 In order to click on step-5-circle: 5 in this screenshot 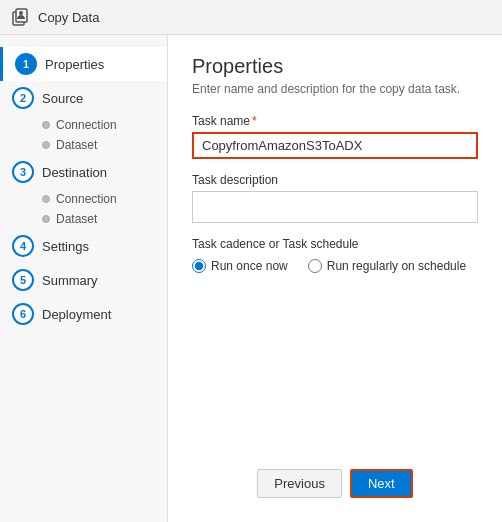, I will do `click(23, 280)`.